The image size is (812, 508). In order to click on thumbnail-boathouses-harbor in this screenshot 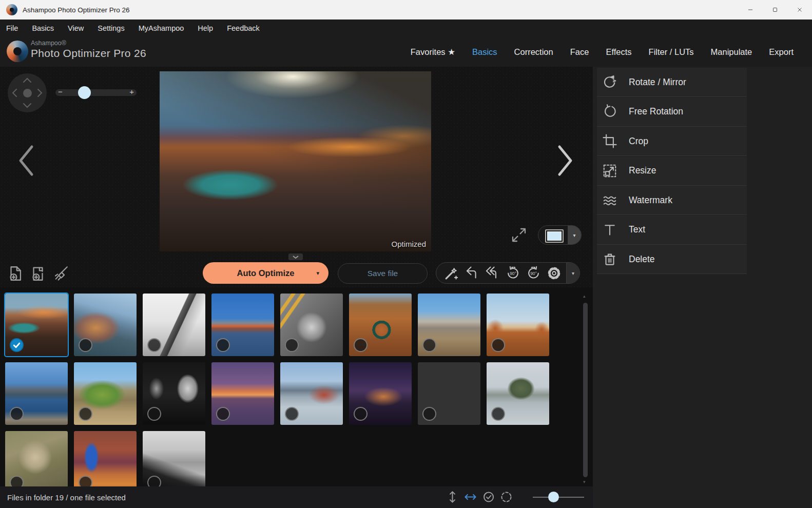, I will do `click(243, 325)`.